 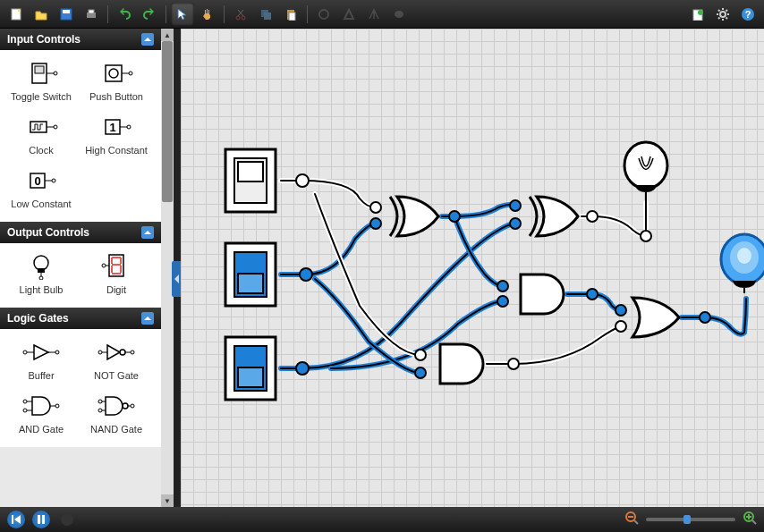 What do you see at coordinates (116, 82) in the screenshot?
I see `component-push-button: Push Button` at bounding box center [116, 82].